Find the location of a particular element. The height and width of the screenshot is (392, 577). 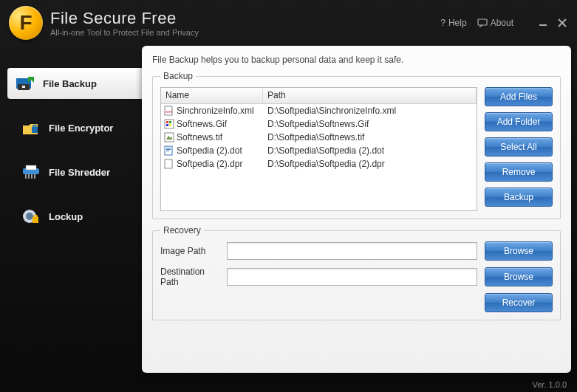

image-path-input is located at coordinates (352, 251).